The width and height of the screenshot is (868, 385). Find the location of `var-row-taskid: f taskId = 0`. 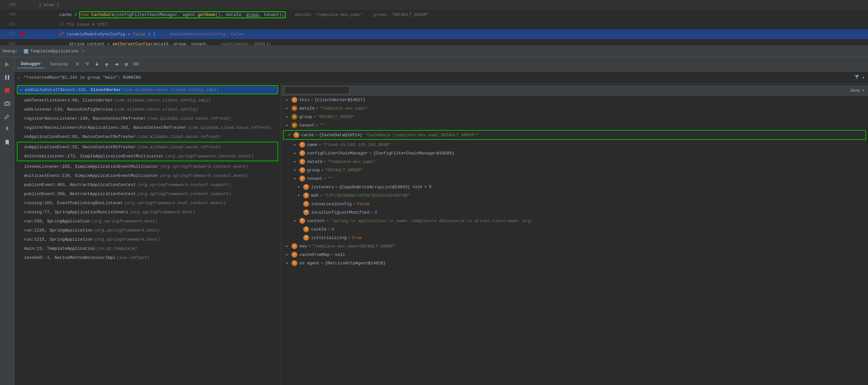

var-row-taskid: f taskId = 0 is located at coordinates (575, 229).